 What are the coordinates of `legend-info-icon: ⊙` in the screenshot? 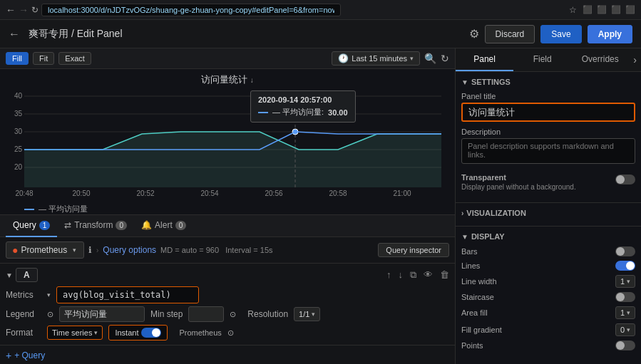 It's located at (50, 315).